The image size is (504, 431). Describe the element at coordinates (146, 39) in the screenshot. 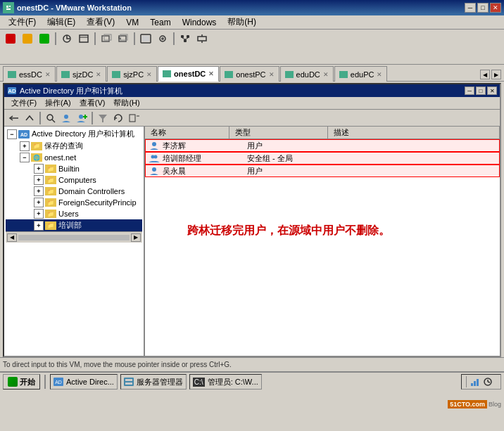

I see `full-screen-button` at that location.